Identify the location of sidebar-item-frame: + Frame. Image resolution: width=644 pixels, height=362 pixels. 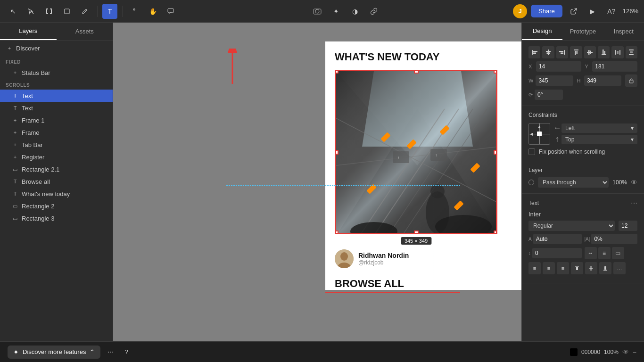
(57, 132).